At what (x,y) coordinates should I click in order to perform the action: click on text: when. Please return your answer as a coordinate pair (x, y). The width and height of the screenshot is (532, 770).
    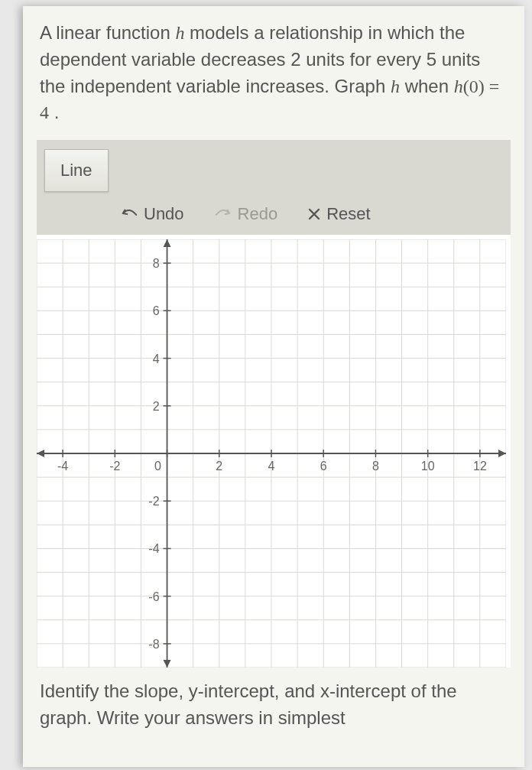
    Looking at the image, I should click on (427, 86).